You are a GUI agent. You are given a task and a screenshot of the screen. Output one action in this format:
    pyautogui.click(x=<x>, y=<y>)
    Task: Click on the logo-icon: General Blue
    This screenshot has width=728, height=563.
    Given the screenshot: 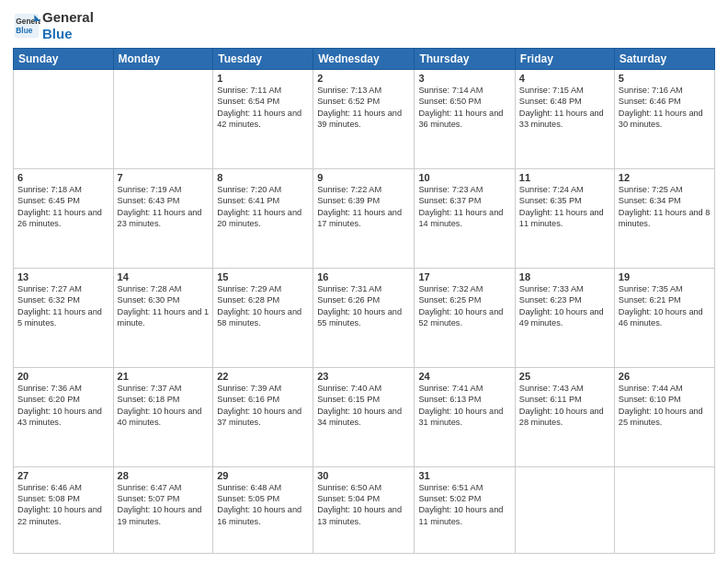 What is the action you would take?
    pyautogui.click(x=27, y=26)
    